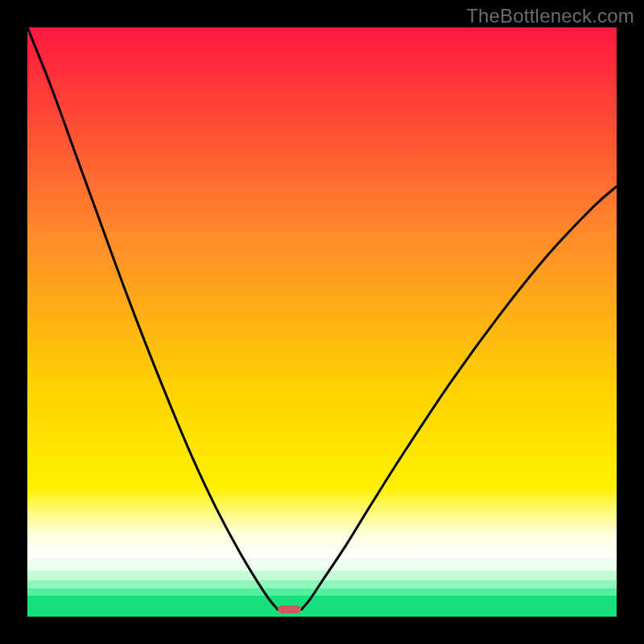  What do you see at coordinates (290, 609) in the screenshot?
I see `dip-marker` at bounding box center [290, 609].